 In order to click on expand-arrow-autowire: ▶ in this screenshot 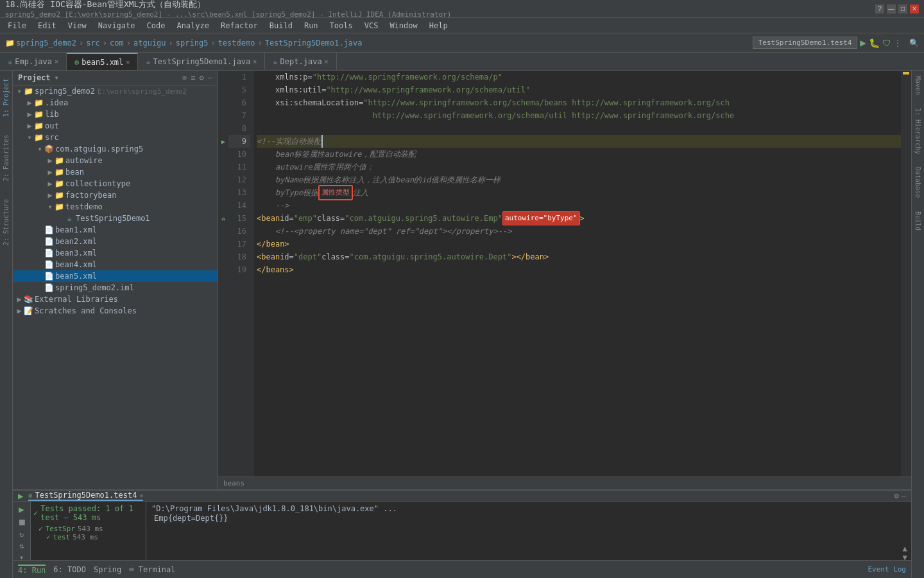, I will do `click(50, 161)`.